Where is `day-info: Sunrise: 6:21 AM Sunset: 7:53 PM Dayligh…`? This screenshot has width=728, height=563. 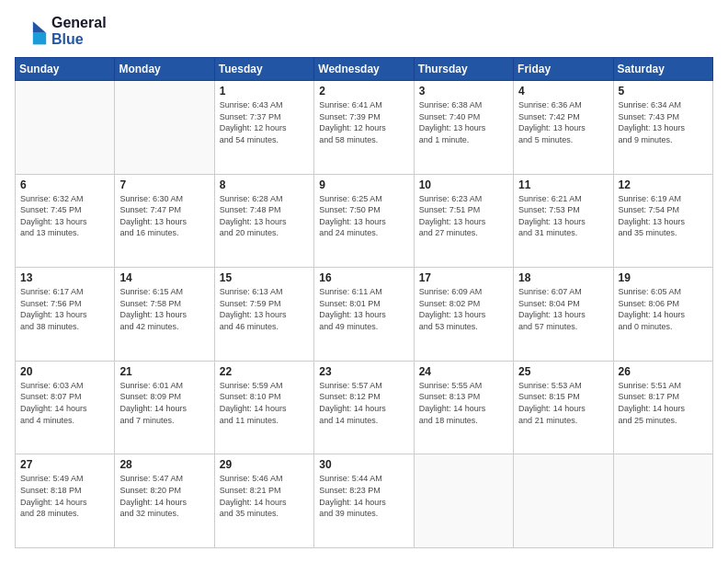
day-info: Sunrise: 6:21 AM Sunset: 7:53 PM Dayligh… is located at coordinates (563, 216).